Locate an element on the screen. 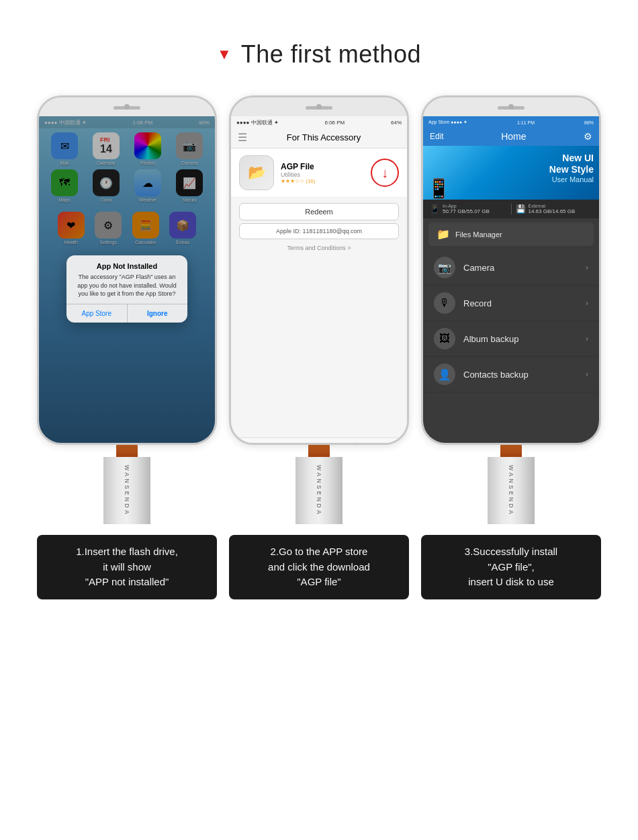 Image resolution: width=638 pixels, height=840 pixels. appstore-header: ☰ For This Accessory is located at coordinates (319, 138).